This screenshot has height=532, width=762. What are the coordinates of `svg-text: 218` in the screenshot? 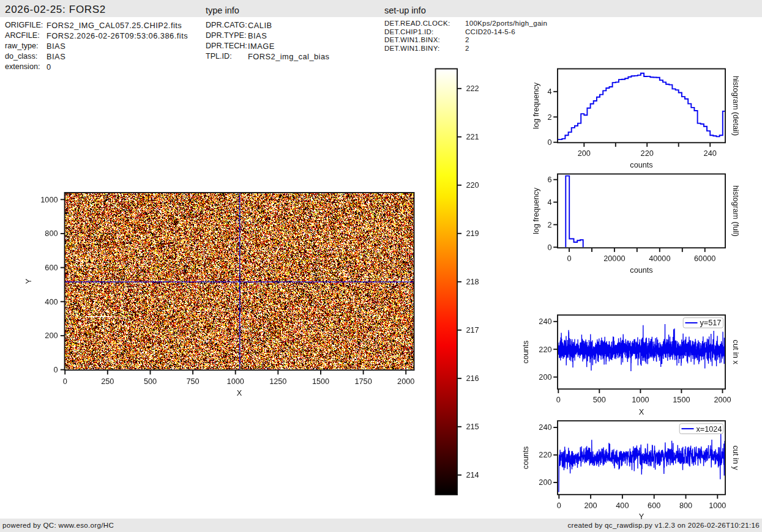 It's located at (473, 282).